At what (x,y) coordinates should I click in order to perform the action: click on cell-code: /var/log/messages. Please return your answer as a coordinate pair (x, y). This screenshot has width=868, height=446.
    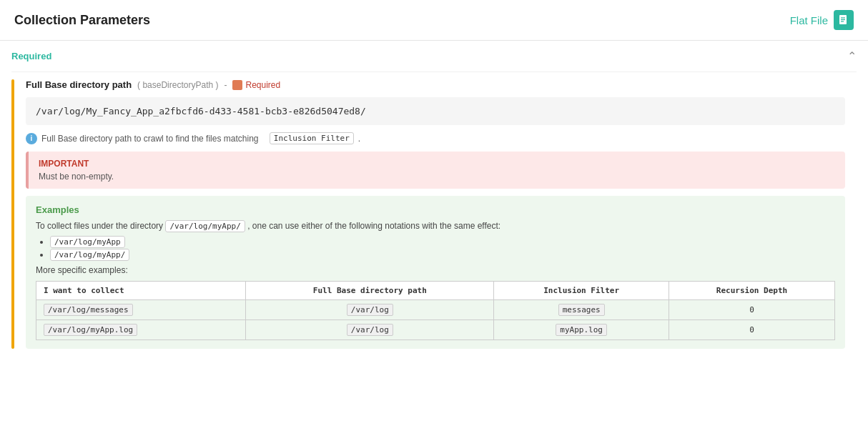
    Looking at the image, I should click on (89, 310).